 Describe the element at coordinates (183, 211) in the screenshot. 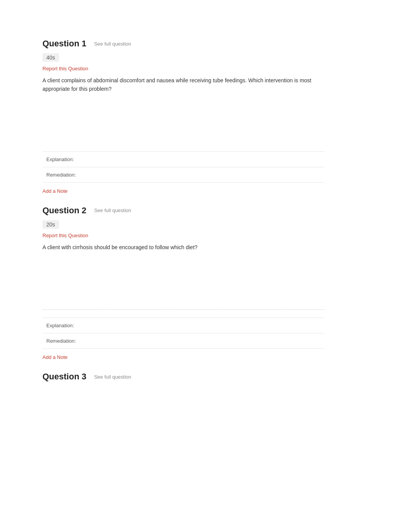

I see `question-2-header: Question 2 See full question` at that location.